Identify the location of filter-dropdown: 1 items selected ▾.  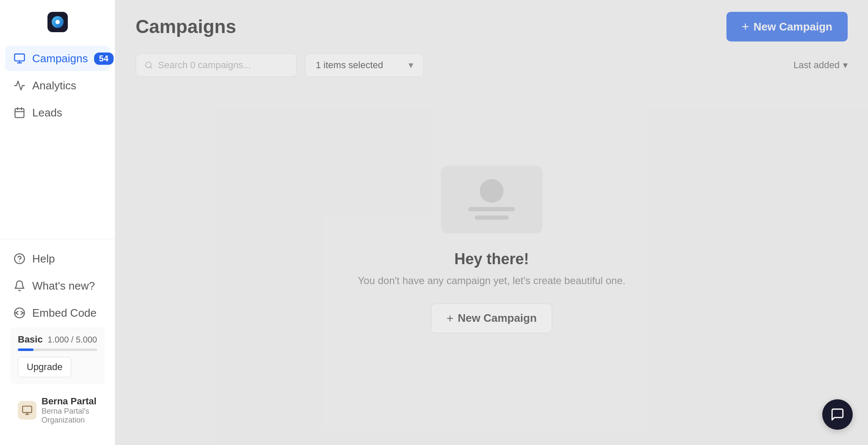
(364, 65).